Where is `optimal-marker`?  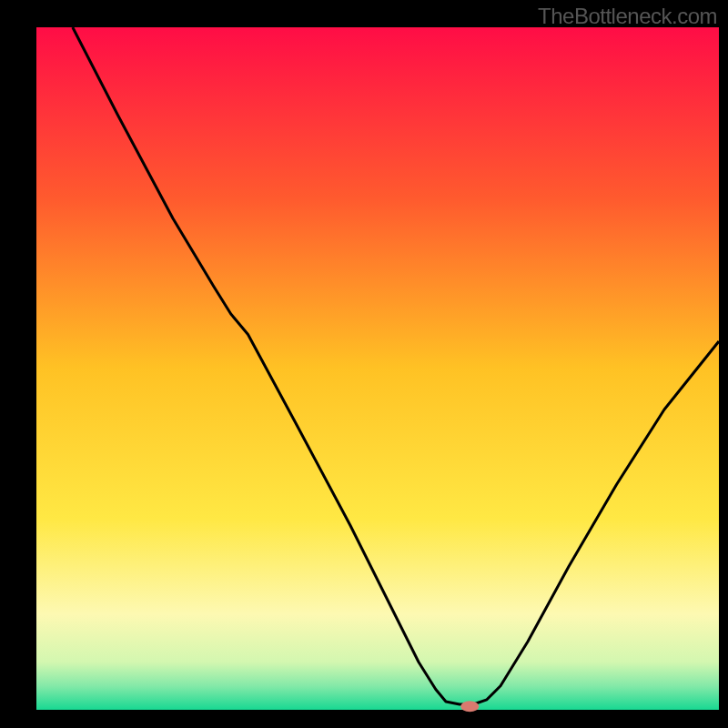
optimal-marker is located at coordinates (470, 706).